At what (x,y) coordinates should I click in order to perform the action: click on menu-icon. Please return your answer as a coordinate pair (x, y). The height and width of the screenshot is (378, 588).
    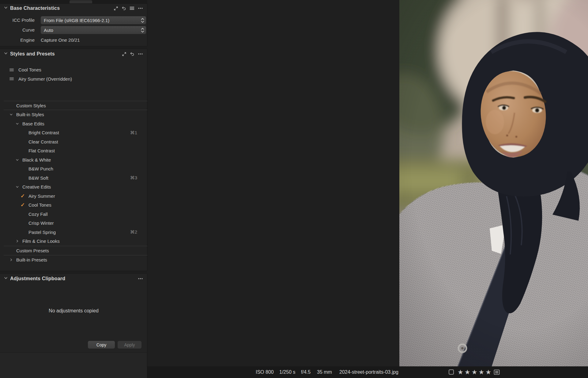
    Looking at the image, I should click on (132, 8).